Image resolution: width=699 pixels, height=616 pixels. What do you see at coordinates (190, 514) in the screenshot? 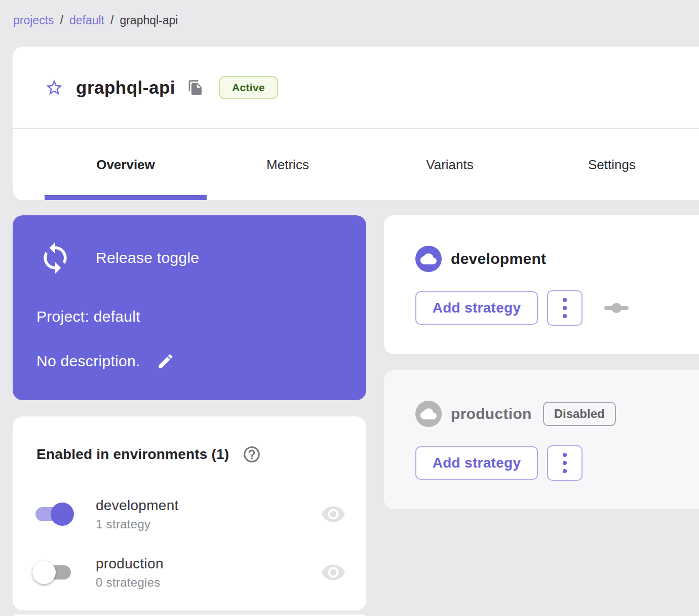
I see `environment-toggle-row-development: development 1 strategy` at bounding box center [190, 514].